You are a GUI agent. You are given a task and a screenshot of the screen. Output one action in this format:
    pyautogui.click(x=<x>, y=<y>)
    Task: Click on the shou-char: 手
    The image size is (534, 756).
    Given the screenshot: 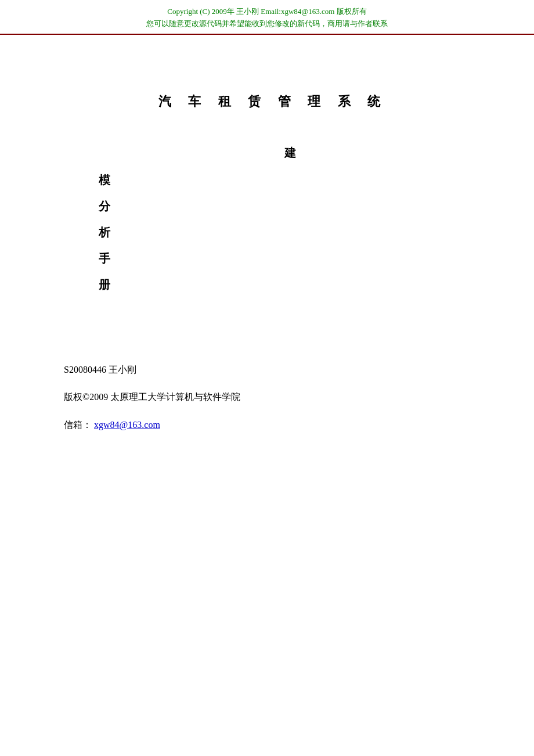 What is the action you would take?
    pyautogui.click(x=290, y=259)
    